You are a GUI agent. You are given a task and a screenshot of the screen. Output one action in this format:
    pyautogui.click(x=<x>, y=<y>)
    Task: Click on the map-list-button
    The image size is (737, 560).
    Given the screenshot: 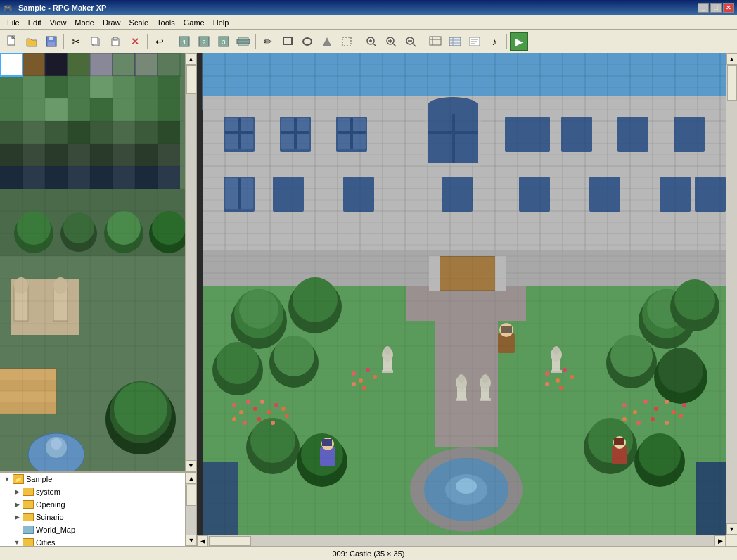 What is the action you would take?
    pyautogui.click(x=455, y=42)
    